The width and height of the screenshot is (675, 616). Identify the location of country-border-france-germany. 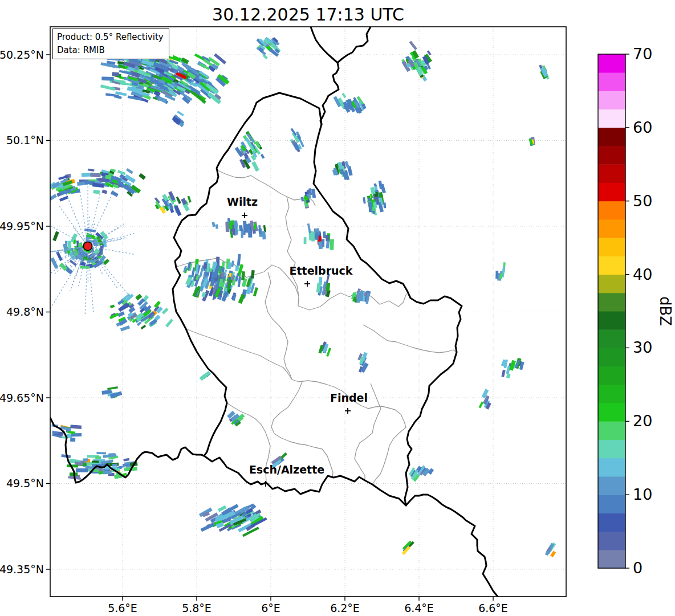
(452, 546).